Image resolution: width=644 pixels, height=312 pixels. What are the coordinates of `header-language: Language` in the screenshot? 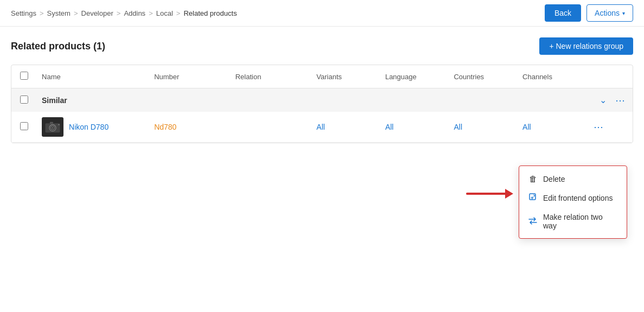 It's located at (415, 77).